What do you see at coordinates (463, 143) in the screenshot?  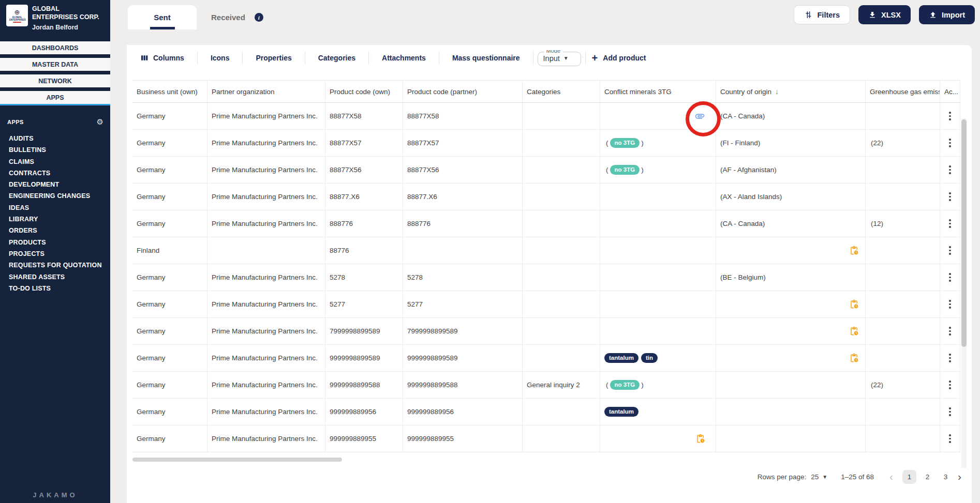 I see `cell-product-code-partner: 88877X57` at bounding box center [463, 143].